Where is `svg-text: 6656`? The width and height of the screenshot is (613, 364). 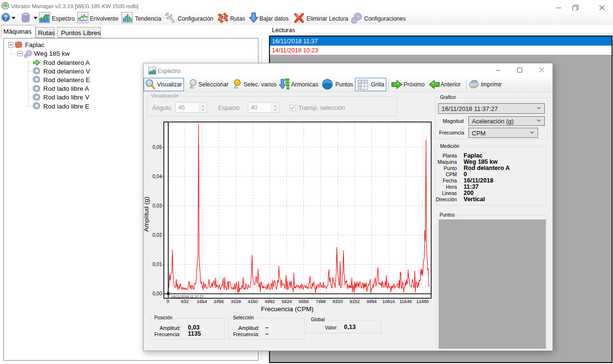 svg-text: 6656 is located at coordinates (304, 302).